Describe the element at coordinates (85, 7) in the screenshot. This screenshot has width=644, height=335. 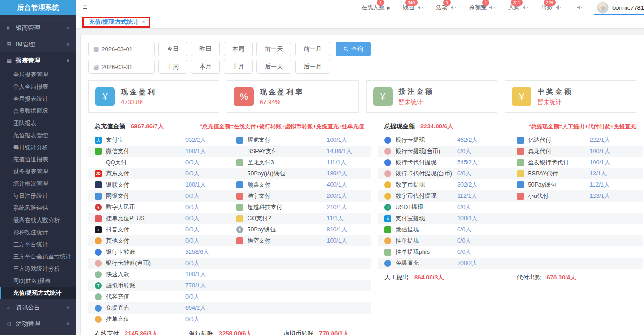
I see `menu-toggle-icon: ≡` at that location.